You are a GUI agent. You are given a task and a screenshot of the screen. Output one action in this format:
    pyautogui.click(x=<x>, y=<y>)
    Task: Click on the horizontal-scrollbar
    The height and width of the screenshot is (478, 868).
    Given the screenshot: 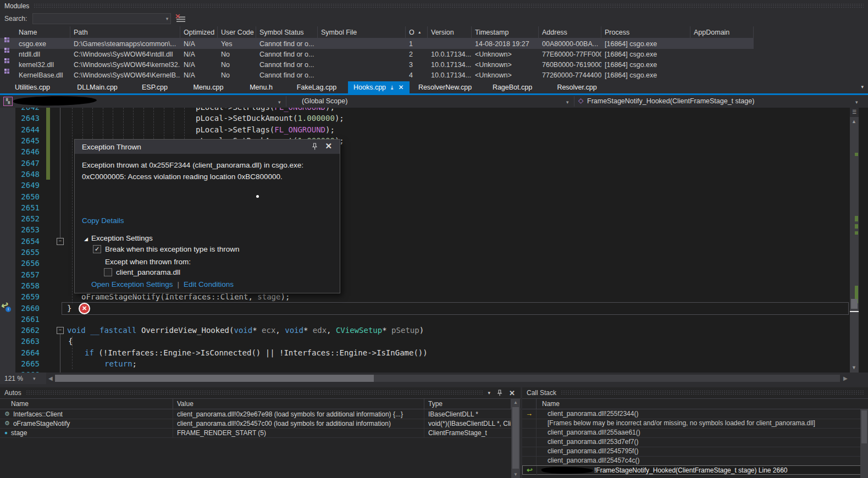 What is the action you would take?
    pyautogui.click(x=447, y=378)
    